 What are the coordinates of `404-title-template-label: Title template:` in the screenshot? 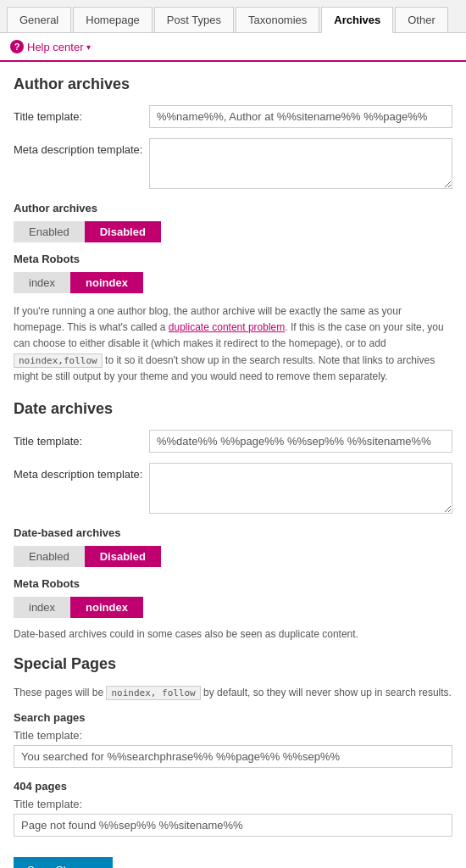 It's located at (233, 804).